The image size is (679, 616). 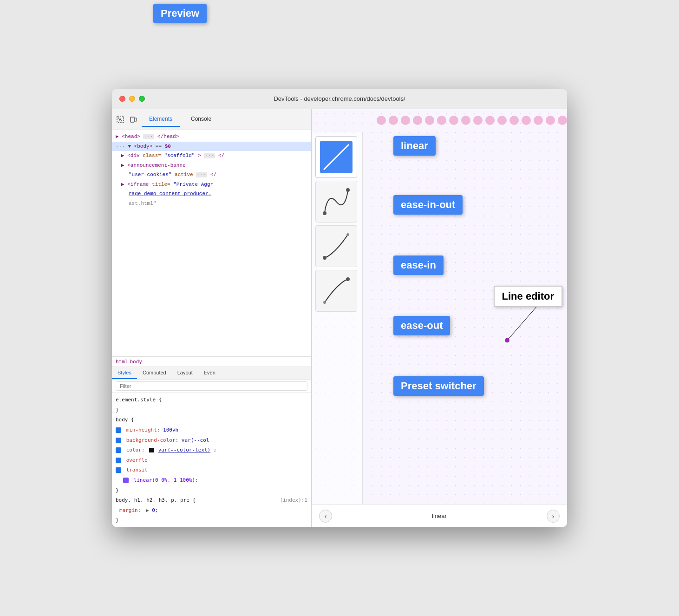 What do you see at coordinates (210, 373) in the screenshot?
I see `tab-event: Even` at bounding box center [210, 373].